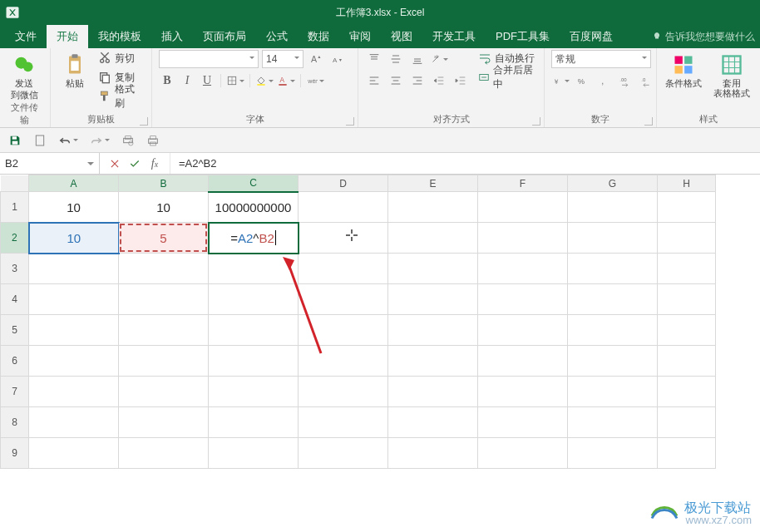 This screenshot has height=532, width=760. Describe the element at coordinates (254, 238) in the screenshot. I see `cell-C2: =A2^B2` at that location.